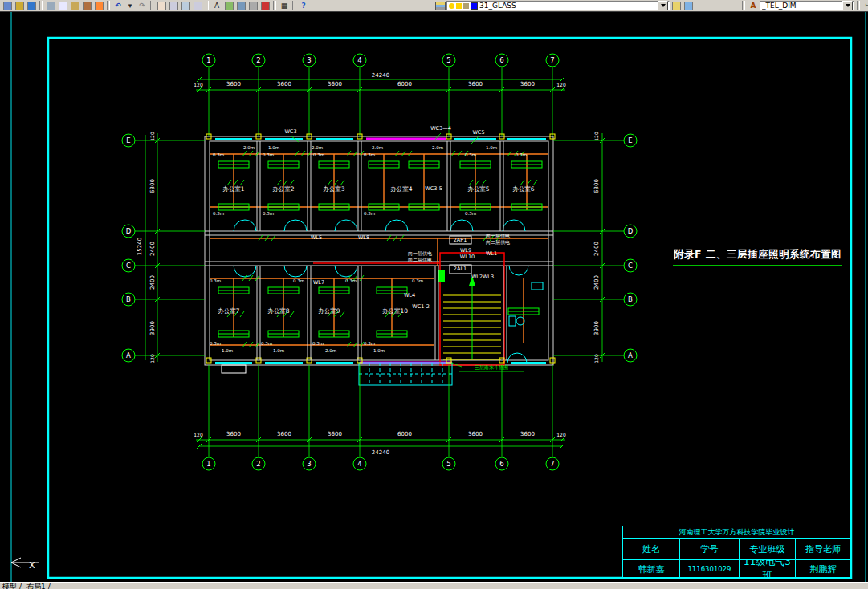 This screenshot has height=589, width=868. Describe the element at coordinates (173, 6) in the screenshot. I see `zoom-realtime-icon` at that location.